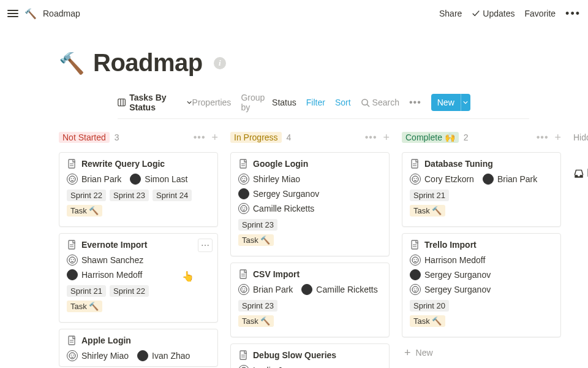  I want to click on assignee-name: Brian Park, so click(102, 179).